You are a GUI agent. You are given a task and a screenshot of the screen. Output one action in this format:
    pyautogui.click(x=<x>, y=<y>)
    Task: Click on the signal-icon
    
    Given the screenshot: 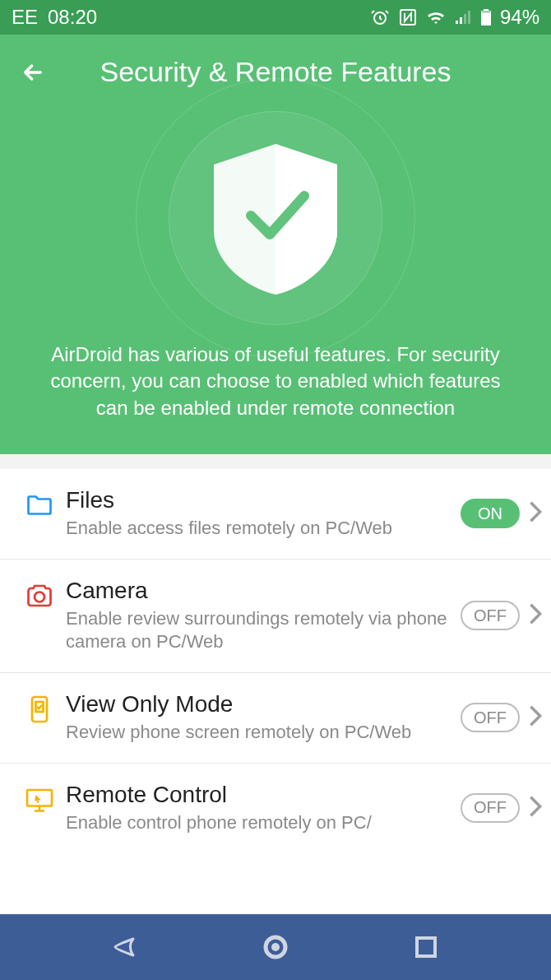 What is the action you would take?
    pyautogui.click(x=463, y=17)
    